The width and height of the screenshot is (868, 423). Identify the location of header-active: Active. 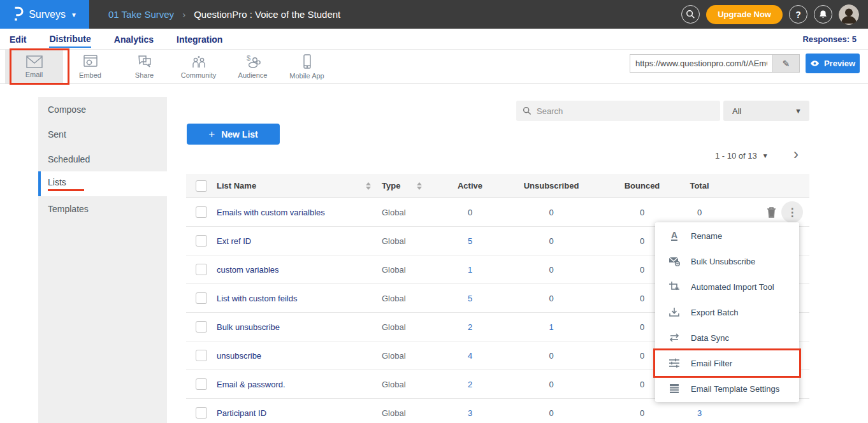
(470, 186).